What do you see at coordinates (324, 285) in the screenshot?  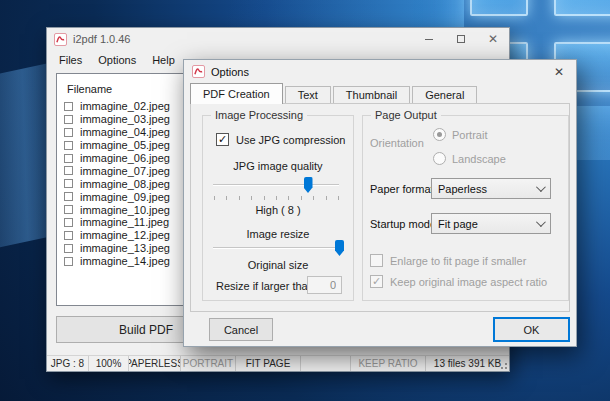 I see `resize-if-larger-input` at bounding box center [324, 285].